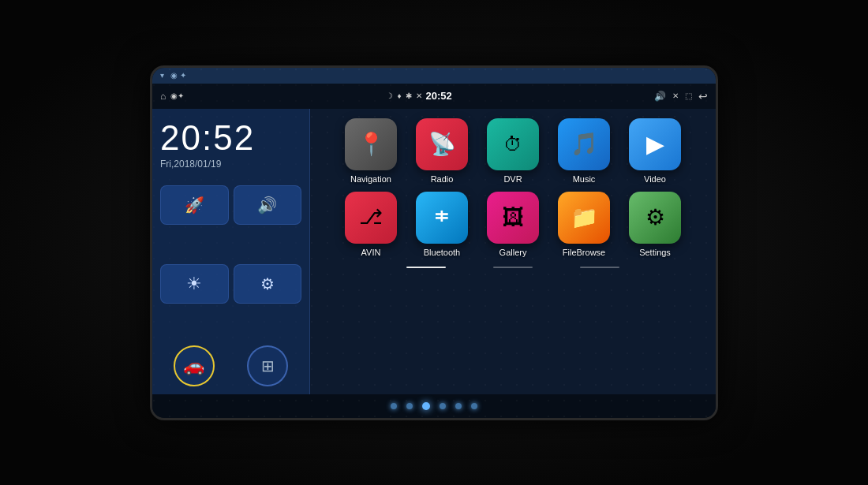 This screenshot has width=868, height=485. I want to click on apps-button: ⊞, so click(268, 366).